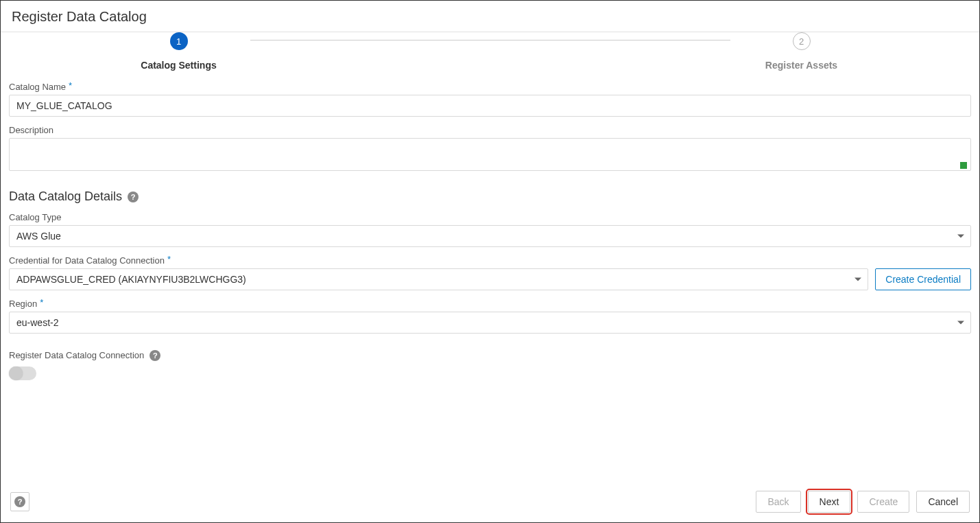  Describe the element at coordinates (802, 41) in the screenshot. I see `step-number-2: 2` at that location.